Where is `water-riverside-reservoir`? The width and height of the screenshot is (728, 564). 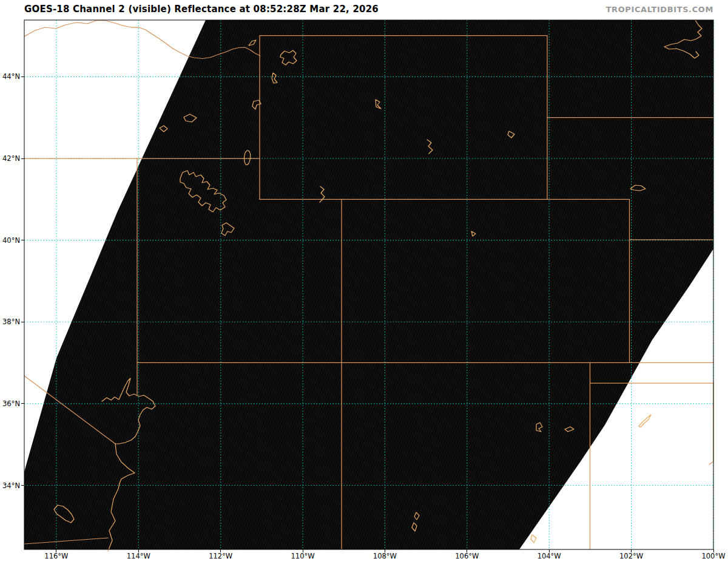 water-riverside-reservoir is located at coordinates (473, 234).